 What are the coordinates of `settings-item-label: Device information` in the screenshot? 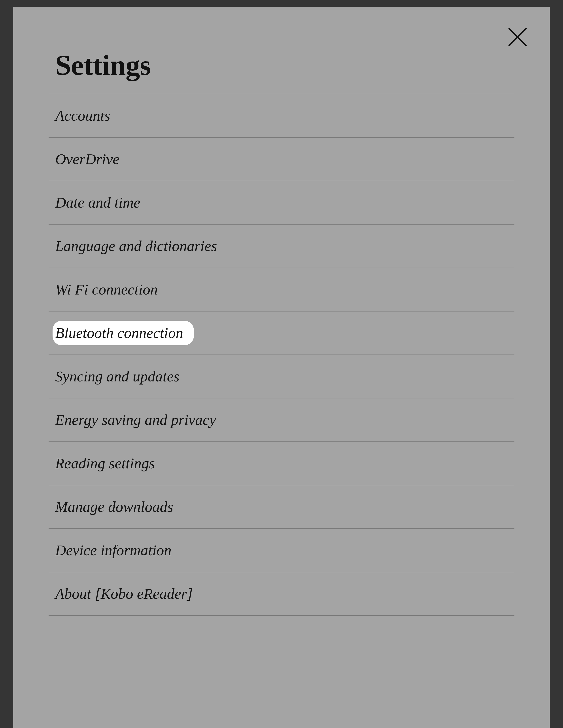 It's located at (113, 550).